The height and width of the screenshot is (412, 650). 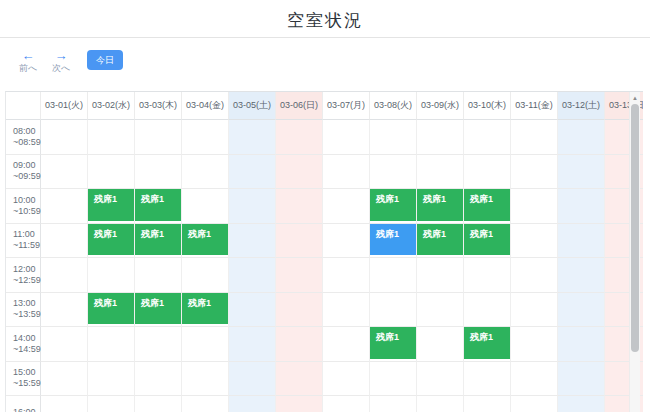 What do you see at coordinates (61, 68) in the screenshot?
I see `next-button-label: 次へ` at bounding box center [61, 68].